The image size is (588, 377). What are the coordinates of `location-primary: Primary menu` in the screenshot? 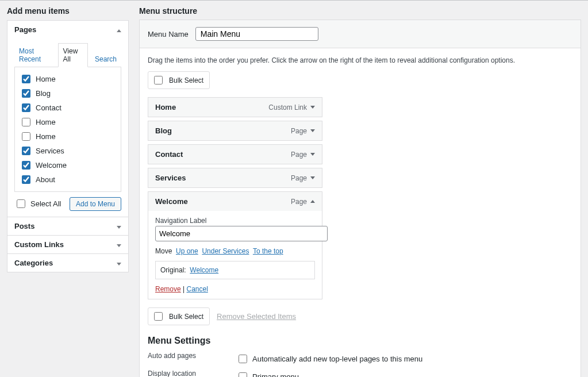 It's located at (272, 374).